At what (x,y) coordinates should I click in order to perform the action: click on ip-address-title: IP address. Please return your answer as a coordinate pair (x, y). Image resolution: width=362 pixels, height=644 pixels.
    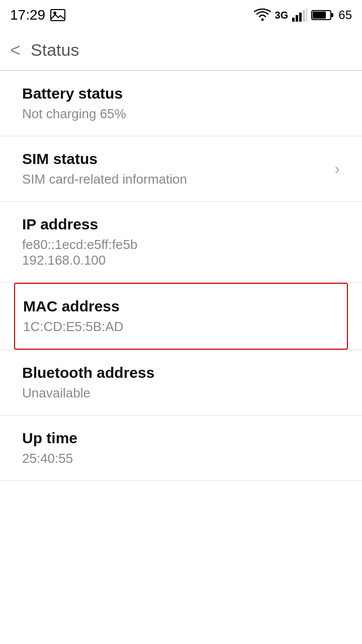
    Looking at the image, I should click on (181, 224).